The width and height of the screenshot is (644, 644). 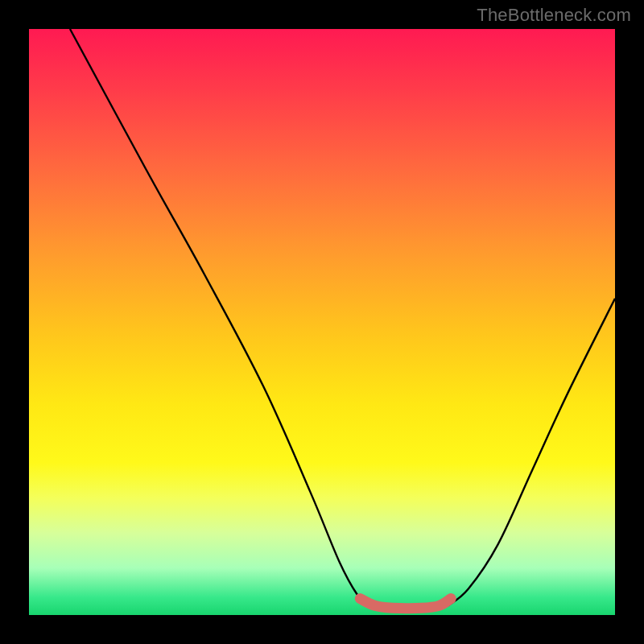 I want to click on watermark-text: TheBottleneck.com, so click(x=554, y=15).